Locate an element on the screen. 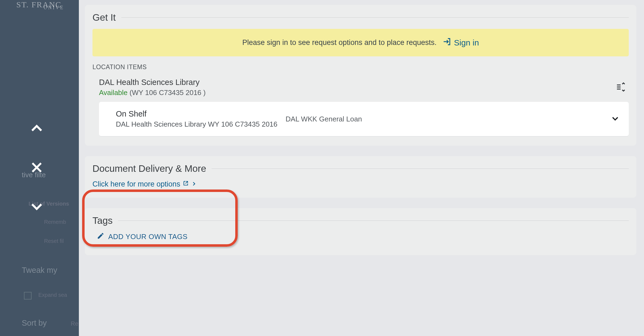  bg-text-sortby: Sort by is located at coordinates (34, 323).